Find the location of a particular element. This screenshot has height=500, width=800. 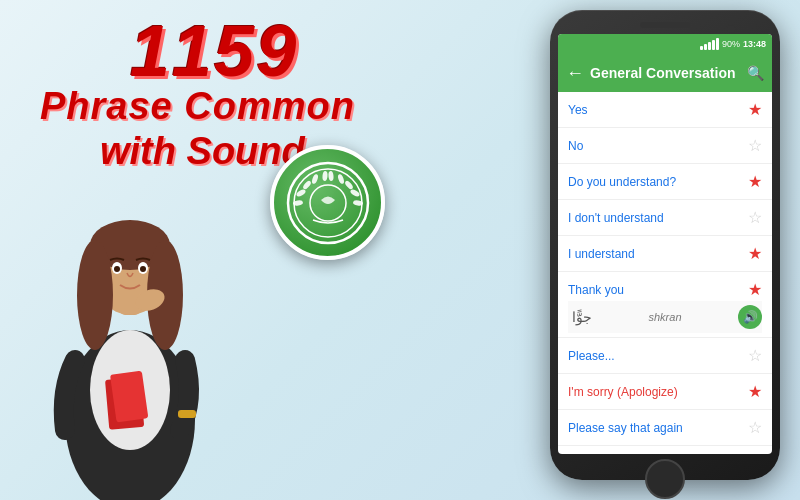

phrase-item: I understand★ is located at coordinates (665, 254).